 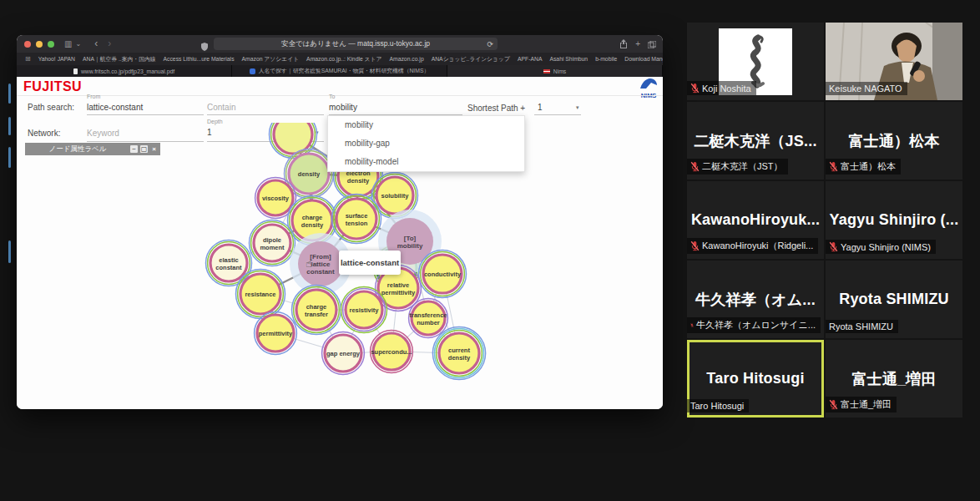 What do you see at coordinates (357, 219) in the screenshot?
I see `graph-node-surface-tension: surfacetension` at bounding box center [357, 219].